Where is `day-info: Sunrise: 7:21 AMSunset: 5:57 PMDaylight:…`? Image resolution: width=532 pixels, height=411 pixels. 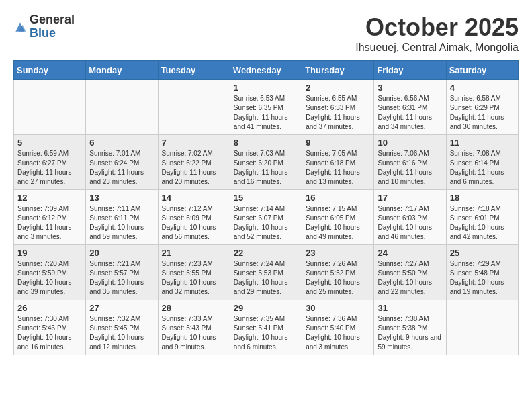
day-info: Sunrise: 7:21 AMSunset: 5:57 PMDaylight:… is located at coordinates (122, 278).